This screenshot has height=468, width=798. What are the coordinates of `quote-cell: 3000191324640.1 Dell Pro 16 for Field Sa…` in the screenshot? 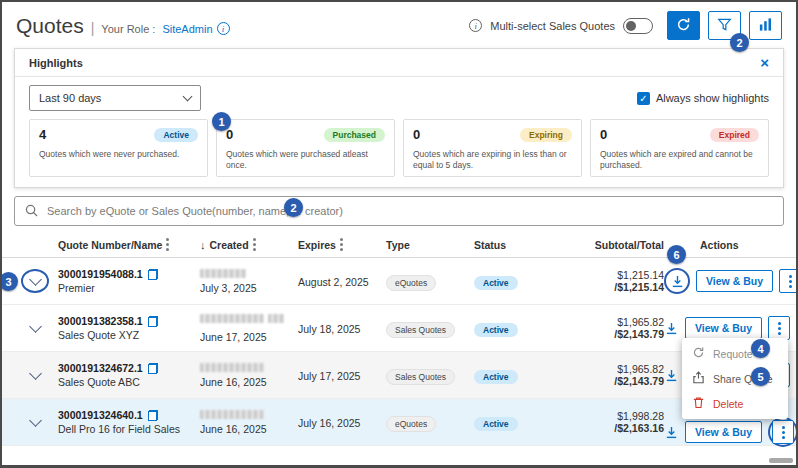 It's located at (129, 422).